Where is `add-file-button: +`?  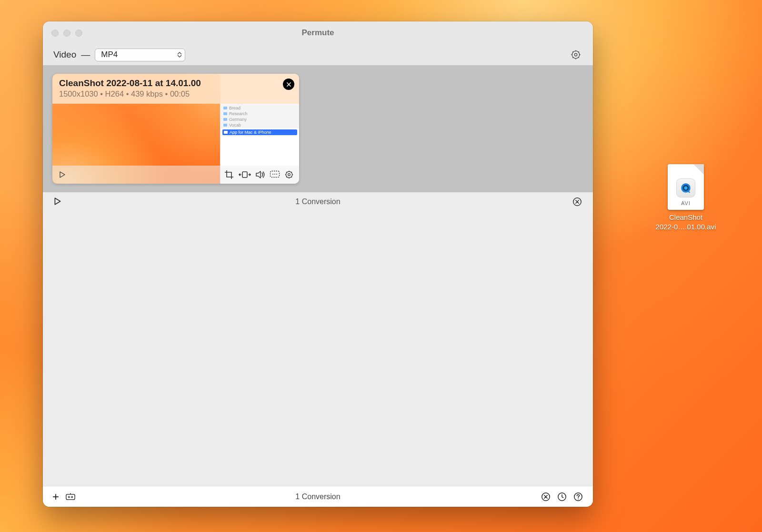
add-file-button: + is located at coordinates (56, 497).